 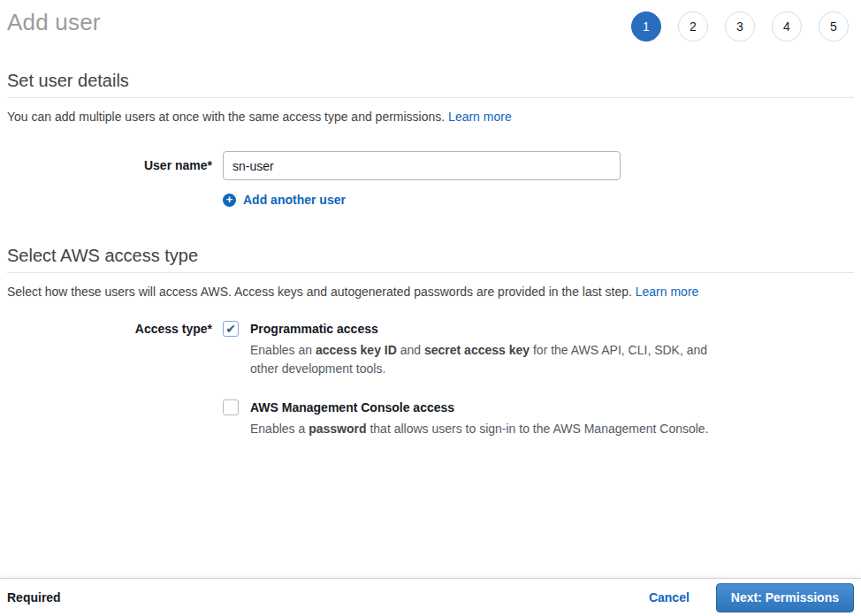 I want to click on learn-more-link-access-type: Learn more, so click(x=667, y=292).